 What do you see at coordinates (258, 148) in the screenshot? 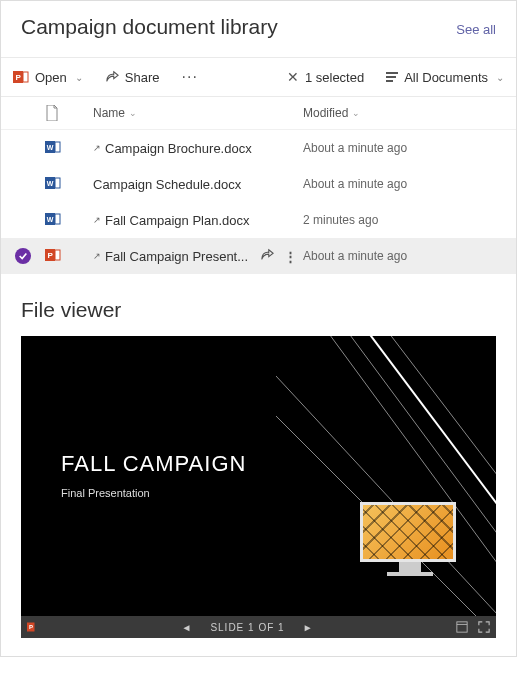
I see `table-row: W↗Campaign Brochure.docxAbout a minute a…` at bounding box center [258, 148].